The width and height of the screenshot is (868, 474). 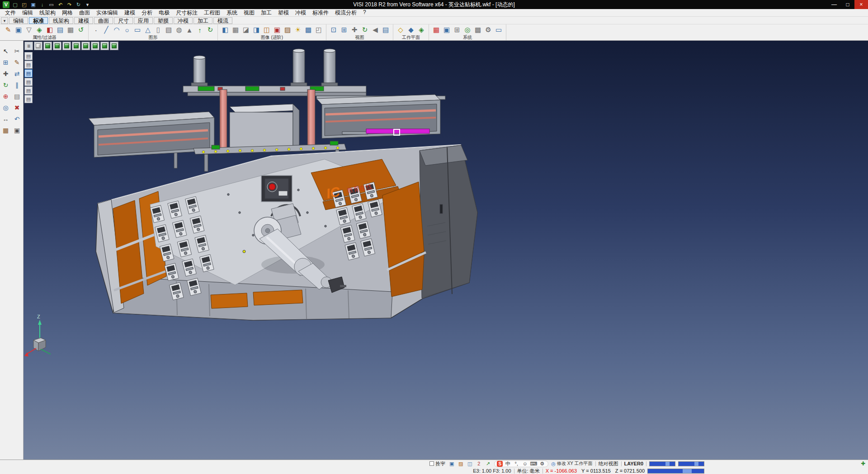 I want to click on view-top-icon, so click(x=48, y=46).